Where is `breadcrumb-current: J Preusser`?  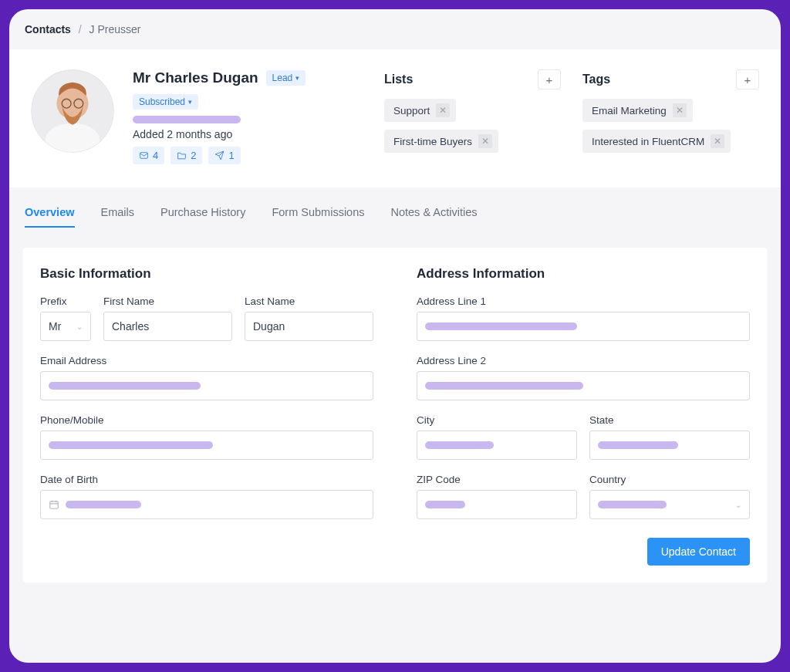 breadcrumb-current: J Preusser is located at coordinates (116, 29).